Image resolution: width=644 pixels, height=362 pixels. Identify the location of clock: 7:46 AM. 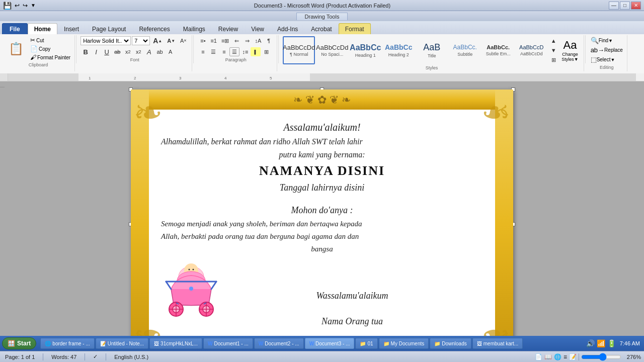
(630, 343).